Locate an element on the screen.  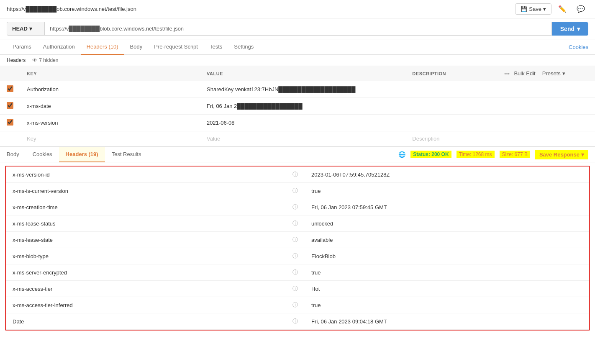
key-cell: x-ms-version is located at coordinates (110, 123).